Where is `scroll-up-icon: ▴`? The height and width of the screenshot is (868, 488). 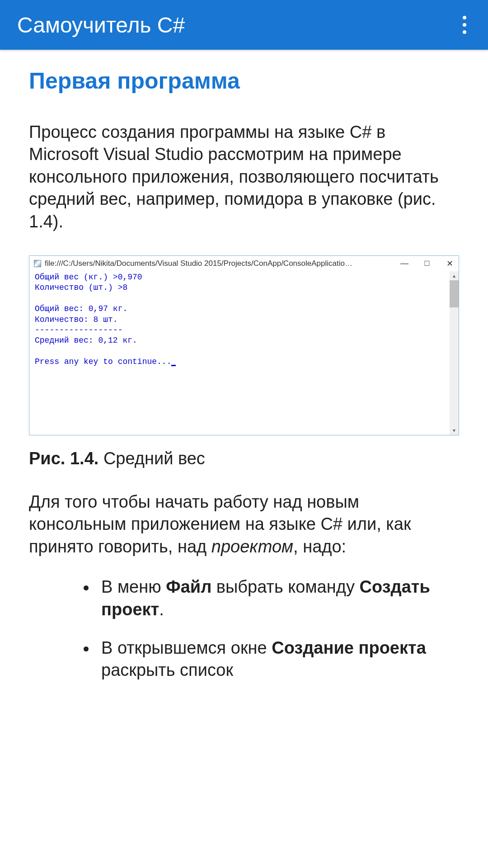 scroll-up-icon: ▴ is located at coordinates (454, 276).